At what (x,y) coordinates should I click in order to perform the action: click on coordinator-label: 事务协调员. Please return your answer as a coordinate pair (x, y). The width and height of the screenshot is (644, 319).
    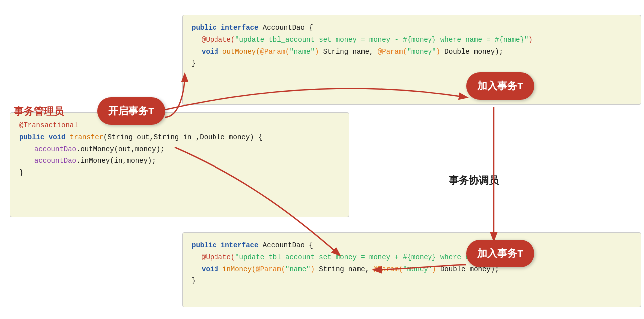
    Looking at the image, I should click on (474, 181).